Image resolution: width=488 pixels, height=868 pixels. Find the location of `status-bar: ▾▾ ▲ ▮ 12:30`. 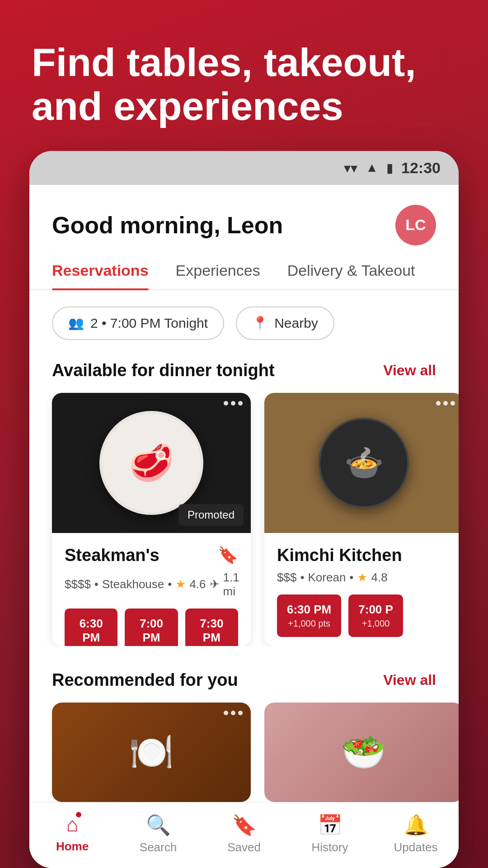

status-bar: ▾▾ ▲ ▮ 12:30 is located at coordinates (244, 168).